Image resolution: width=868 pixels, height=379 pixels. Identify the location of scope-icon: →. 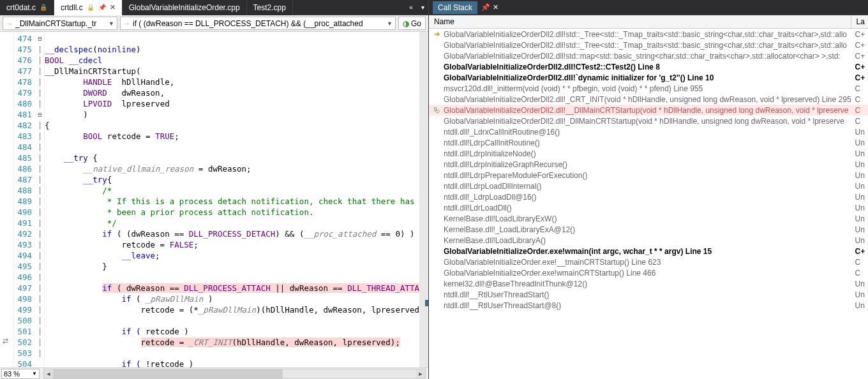
(9, 24).